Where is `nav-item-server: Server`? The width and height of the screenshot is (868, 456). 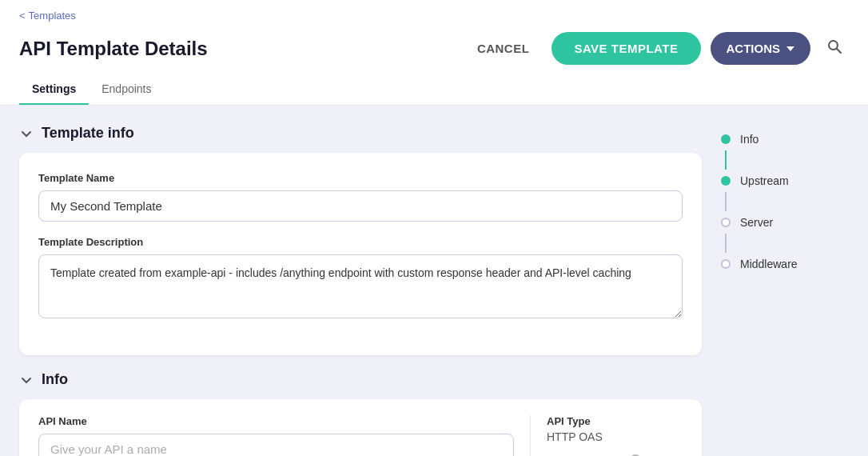 nav-item-server: Server is located at coordinates (785, 222).